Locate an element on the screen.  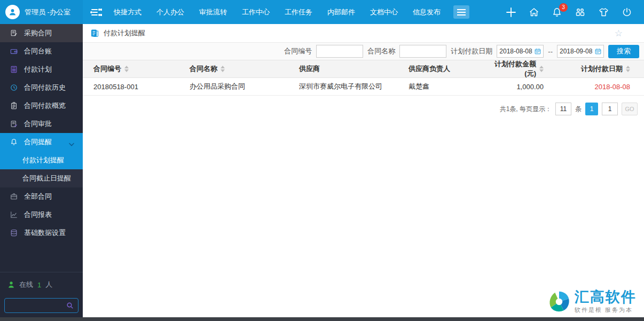
menu-item-personal-office: 个人办公 is located at coordinates (170, 12).